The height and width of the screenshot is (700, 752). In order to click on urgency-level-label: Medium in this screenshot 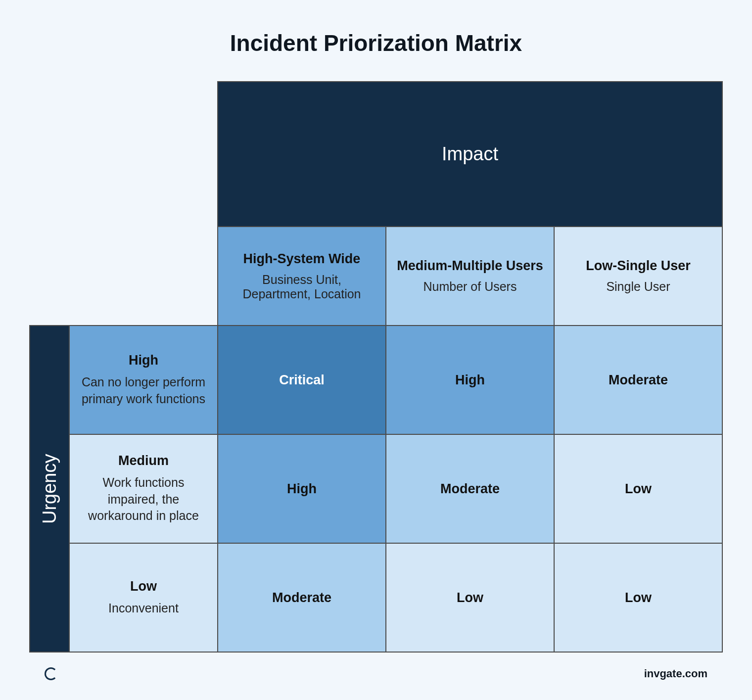, I will do `click(143, 461)`.